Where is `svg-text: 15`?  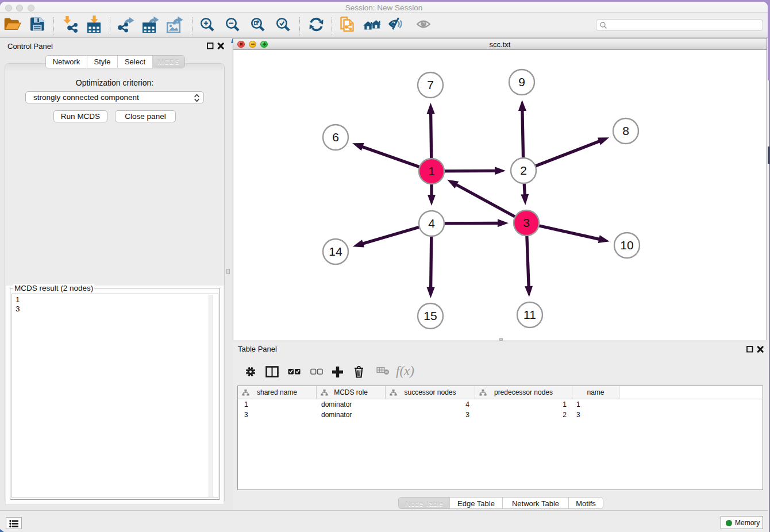 svg-text: 15 is located at coordinates (430, 316).